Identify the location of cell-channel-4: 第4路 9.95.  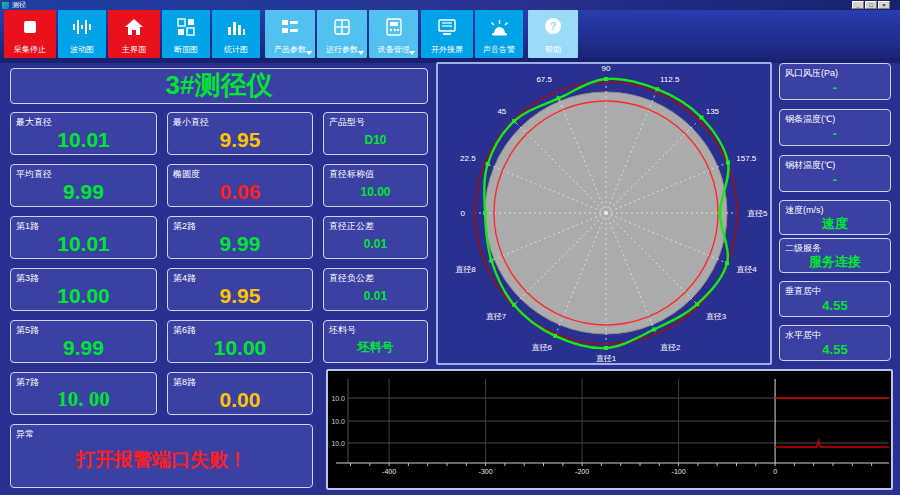
(240, 290).